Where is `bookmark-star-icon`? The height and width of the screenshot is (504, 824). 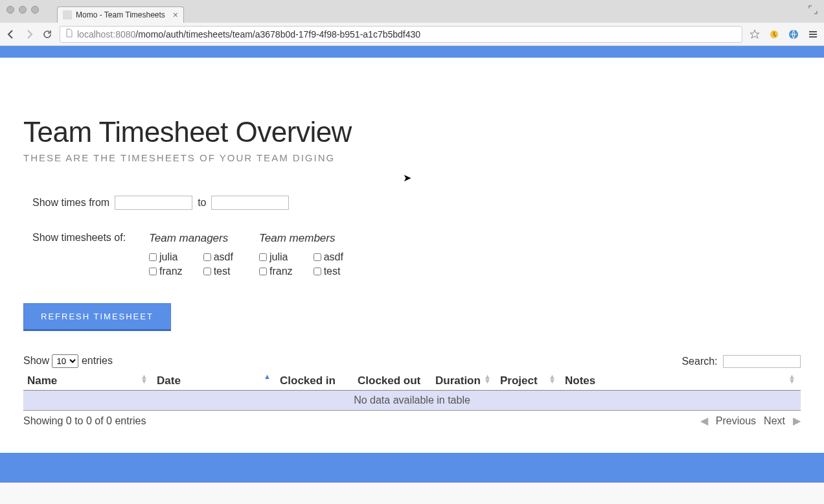 bookmark-star-icon is located at coordinates (755, 34).